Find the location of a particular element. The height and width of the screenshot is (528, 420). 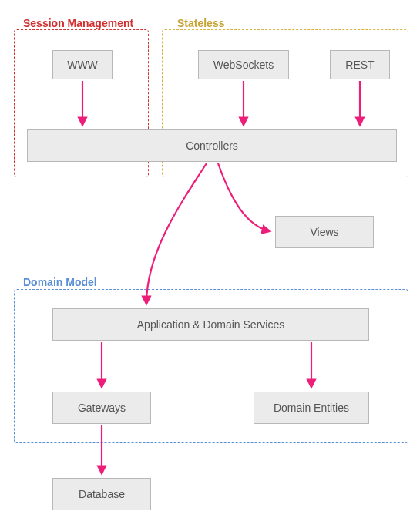

node-websockets: WebSockets is located at coordinates (244, 65).